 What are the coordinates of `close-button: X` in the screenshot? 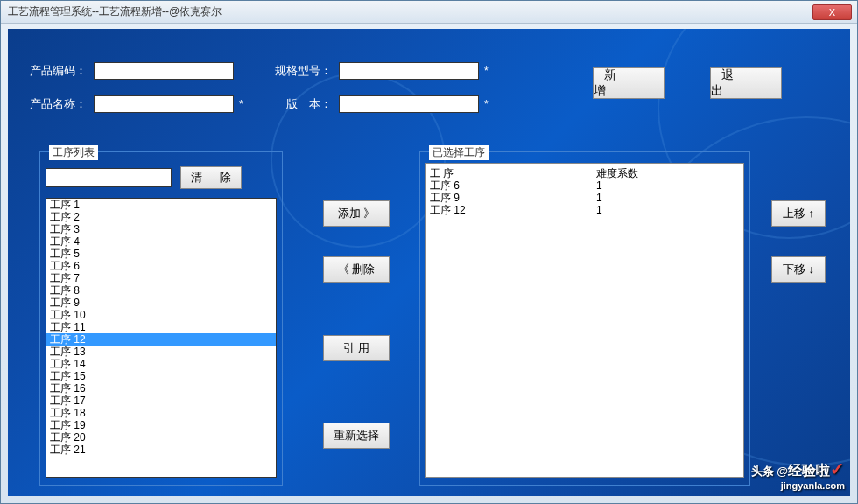 It's located at (832, 12).